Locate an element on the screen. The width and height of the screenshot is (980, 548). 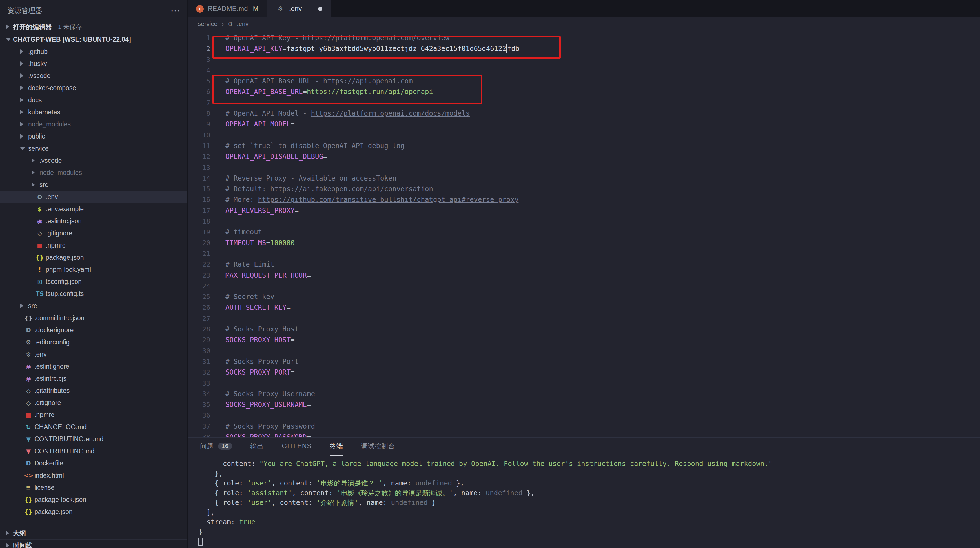
editor-line-4: 4 is located at coordinates (584, 70).